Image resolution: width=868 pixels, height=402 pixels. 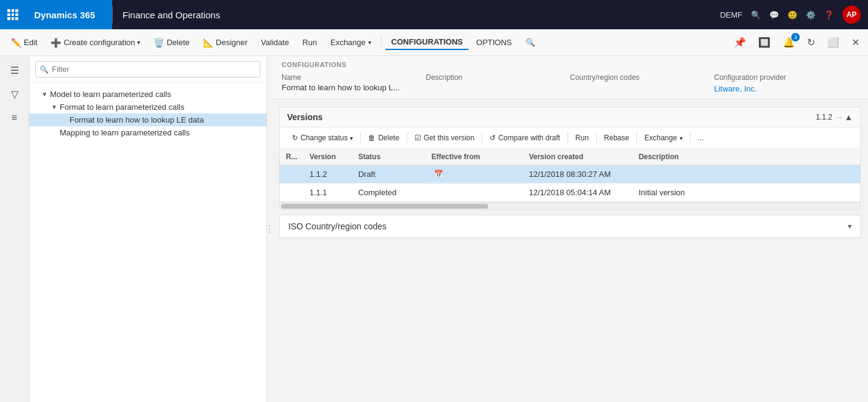 What do you see at coordinates (740, 43) in the screenshot?
I see `pin-button: 📌` at bounding box center [740, 43].